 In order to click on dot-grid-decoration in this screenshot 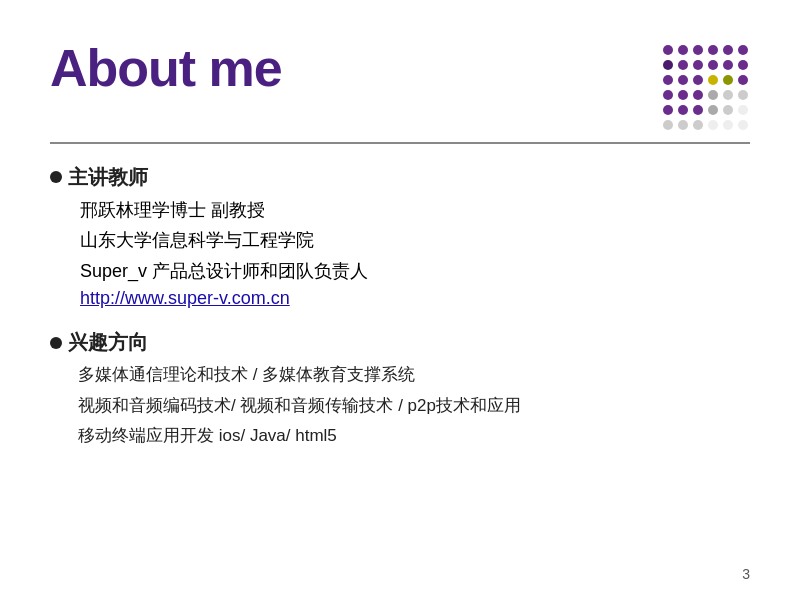, I will do `click(706, 88)`.